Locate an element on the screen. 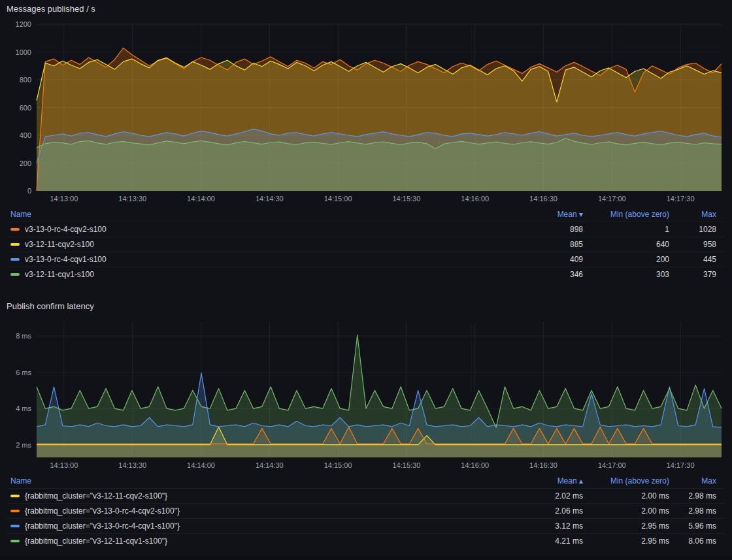 This screenshot has height=560, width=732. panel-title: Publish confirm latency is located at coordinates (366, 306).